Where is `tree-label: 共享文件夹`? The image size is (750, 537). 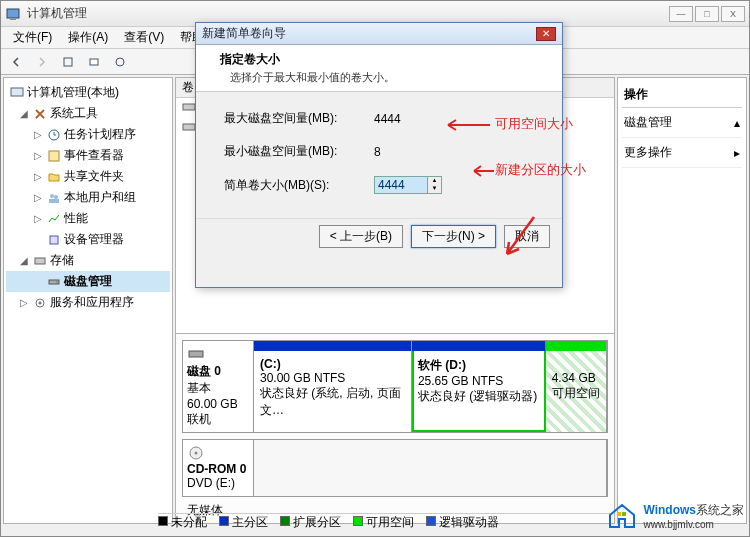 tree-label: 共享文件夹 is located at coordinates (94, 176).